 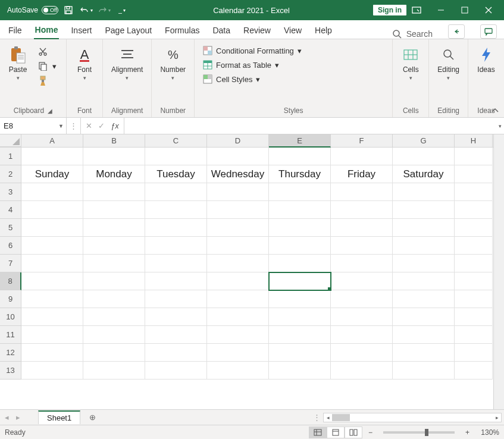 What do you see at coordinates (362, 228) in the screenshot?
I see `cell-F5` at bounding box center [362, 228].